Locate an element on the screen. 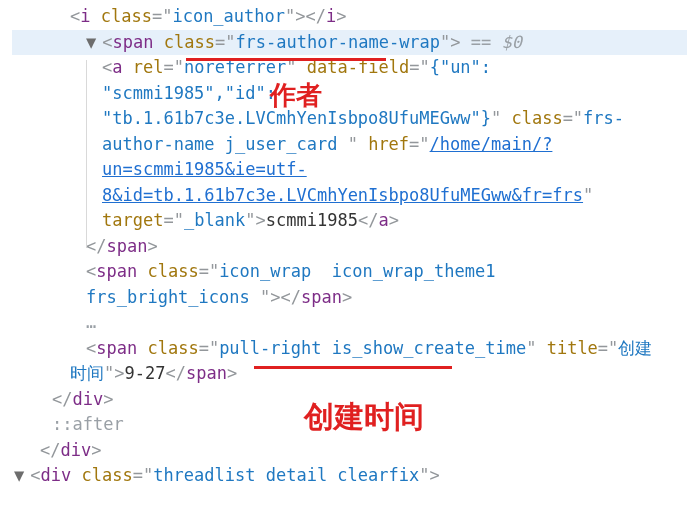  dom-node-author-link-cont4: un=scmmi1985&ie=utf- is located at coordinates (350, 170).